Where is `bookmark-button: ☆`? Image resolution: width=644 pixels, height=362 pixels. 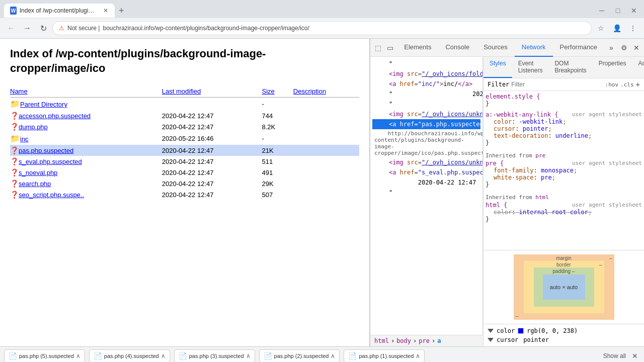
bookmark-button: ☆ is located at coordinates (601, 28).